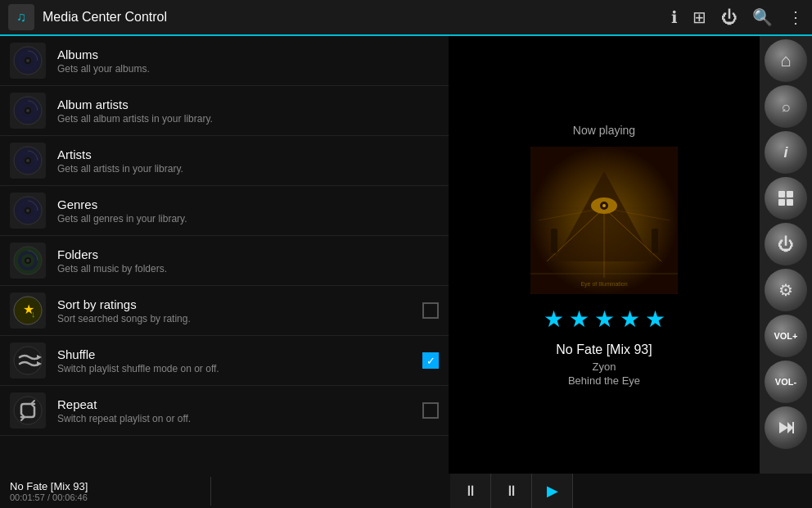 Image resolution: width=812 pixels, height=508 pixels. I want to click on title-album-artists: Album artists, so click(248, 105).